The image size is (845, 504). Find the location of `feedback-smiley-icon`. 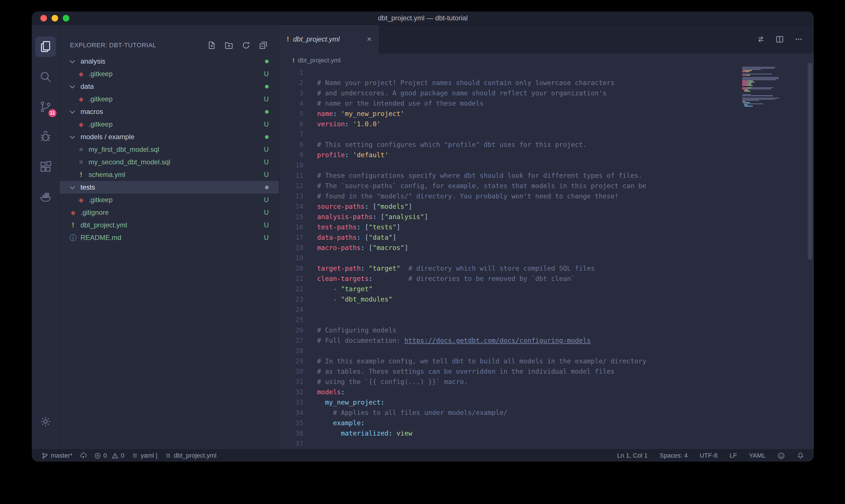

feedback-smiley-icon is located at coordinates (781, 456).